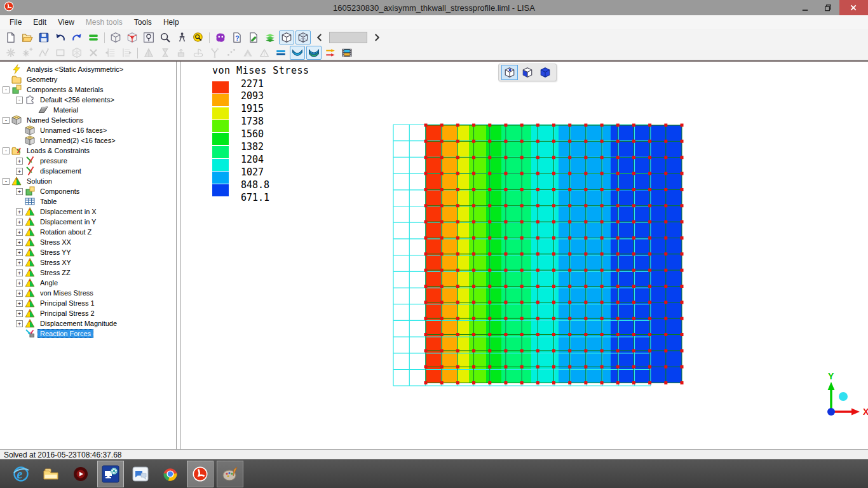  Describe the element at coordinates (21, 474) in the screenshot. I see `taskbar-internet-explorer-button: e` at that location.